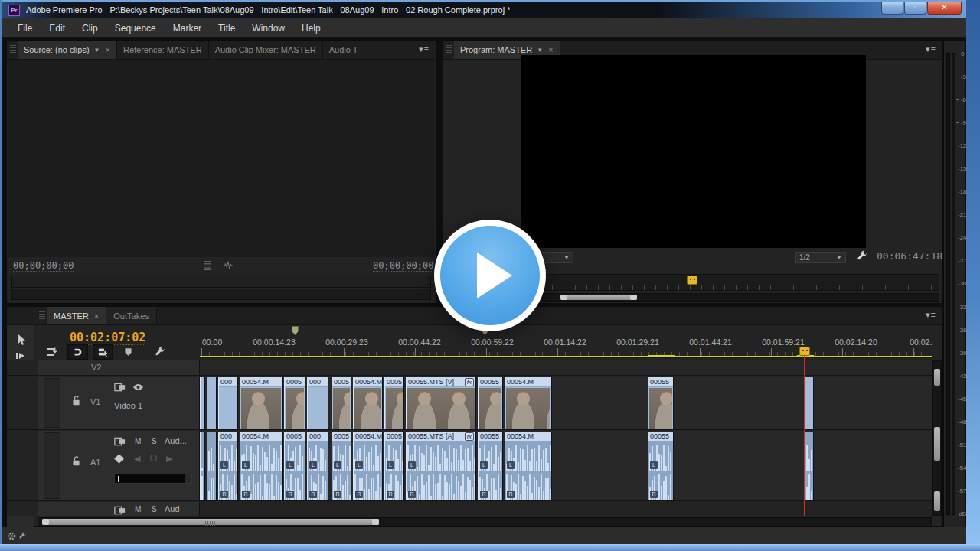 The height and width of the screenshot is (551, 980). Describe the element at coordinates (227, 28) in the screenshot. I see `menu-item-title: Title` at that location.